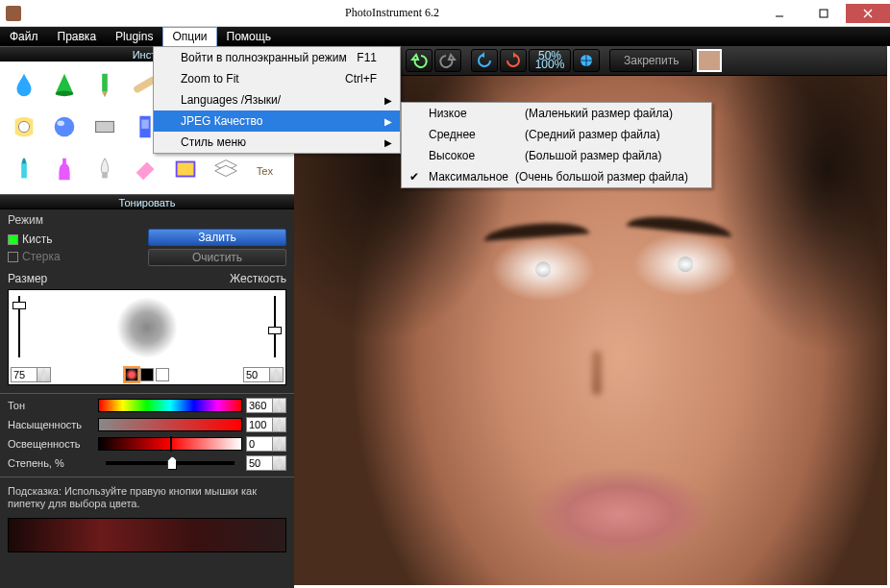  I want to click on tool-sphere, so click(64, 127).